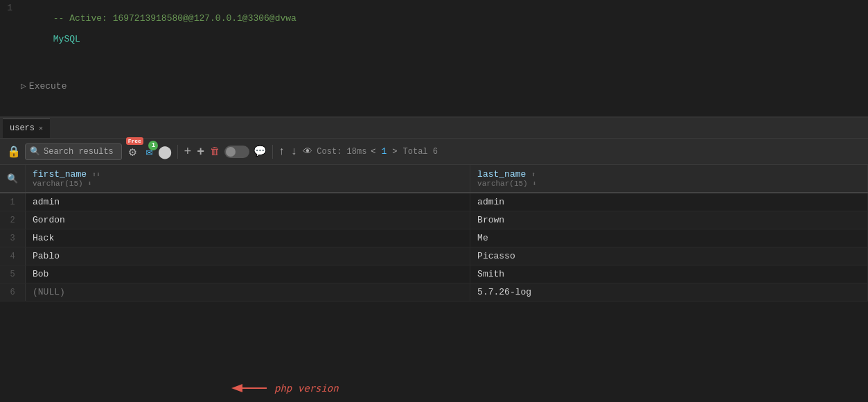 The height and width of the screenshot is (402, 868). Describe the element at coordinates (434, 128) in the screenshot. I see `tab-bar: users ✕` at that location.